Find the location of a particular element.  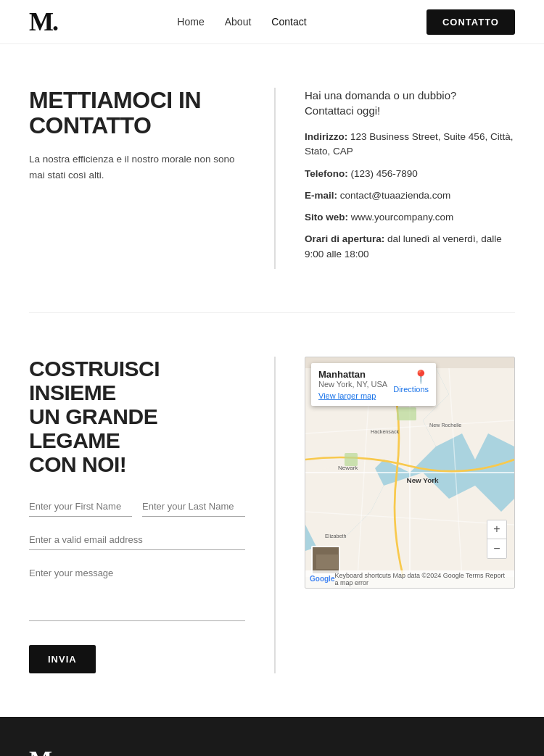

contact-heading: Hai una domanda o un dubbio? Contattaci … is located at coordinates (410, 103).